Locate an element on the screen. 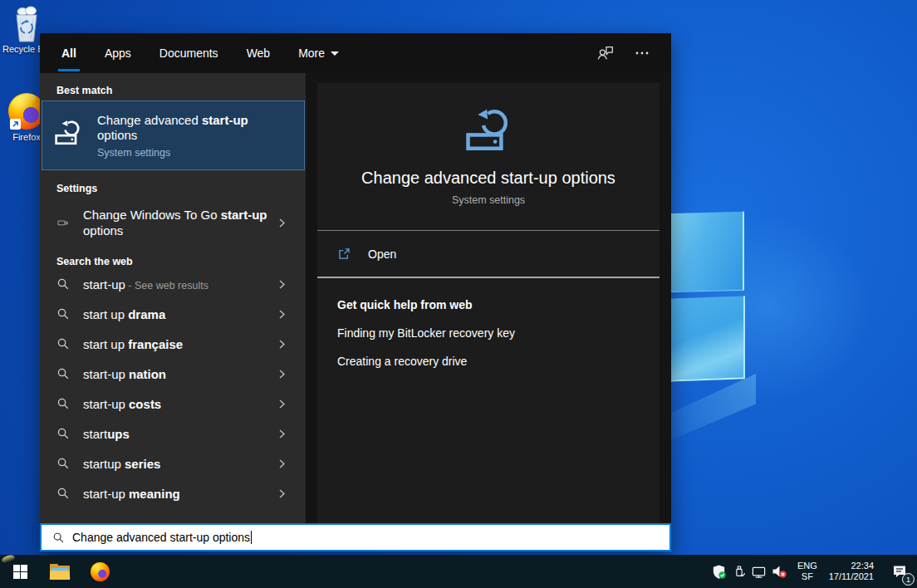 The image size is (917, 588). tray-security-shield-icon is located at coordinates (719, 571).